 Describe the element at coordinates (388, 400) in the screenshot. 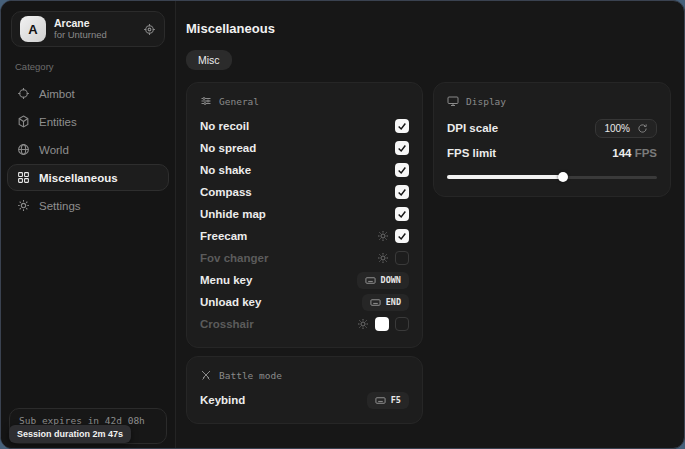

I see `keybind-button: F5` at that location.